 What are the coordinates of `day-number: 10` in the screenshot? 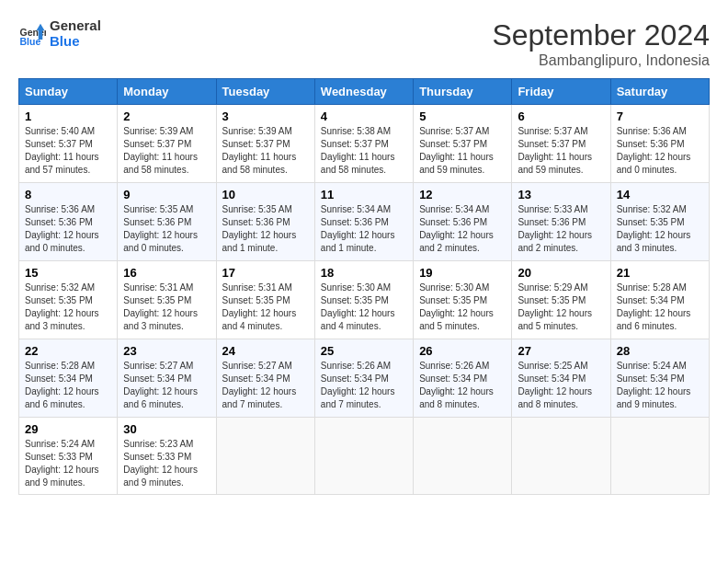 It's located at (266, 195).